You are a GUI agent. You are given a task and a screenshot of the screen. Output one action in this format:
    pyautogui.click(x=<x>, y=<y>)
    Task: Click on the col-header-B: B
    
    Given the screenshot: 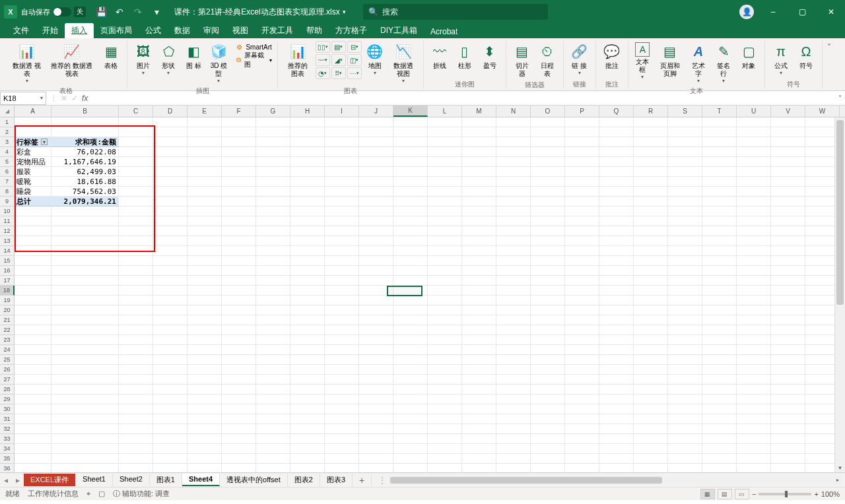 What is the action you would take?
    pyautogui.click(x=85, y=111)
    